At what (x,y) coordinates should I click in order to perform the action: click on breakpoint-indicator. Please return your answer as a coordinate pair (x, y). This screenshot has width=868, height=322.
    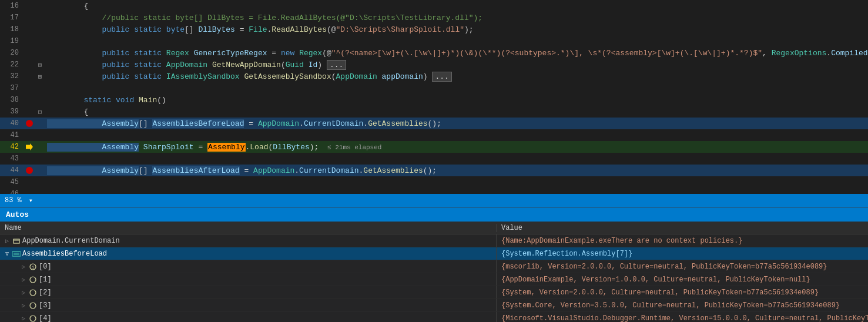
    Looking at the image, I should click on (29, 123).